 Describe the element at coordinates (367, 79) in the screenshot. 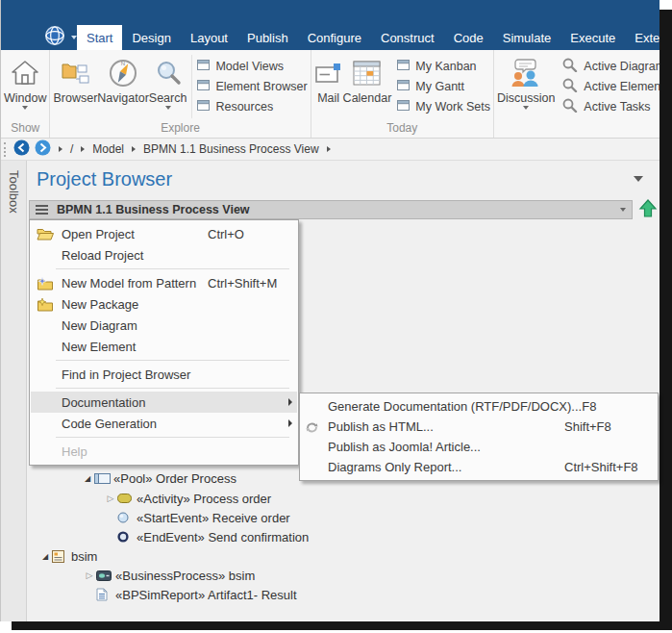

I see `calendar-button: Calendar` at that location.